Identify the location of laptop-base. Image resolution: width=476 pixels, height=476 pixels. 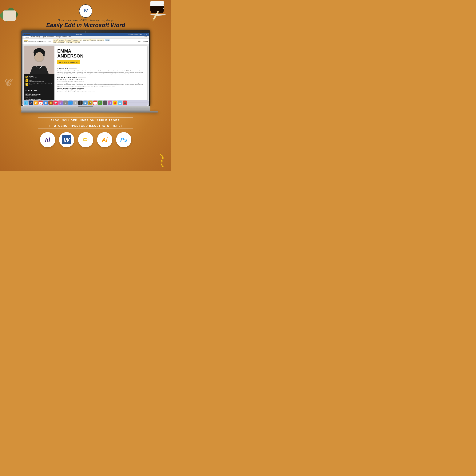
(86, 107).